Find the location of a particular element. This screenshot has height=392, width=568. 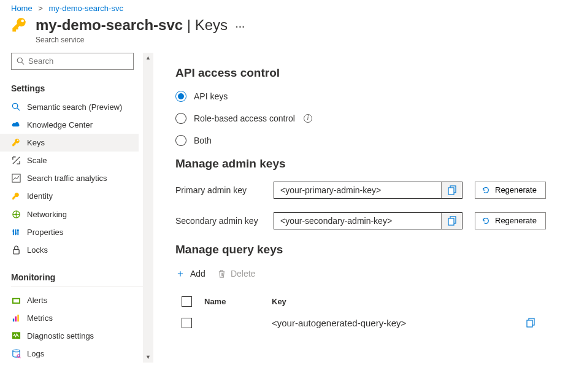

sidebar-item-label: Networking is located at coordinates (47, 215).